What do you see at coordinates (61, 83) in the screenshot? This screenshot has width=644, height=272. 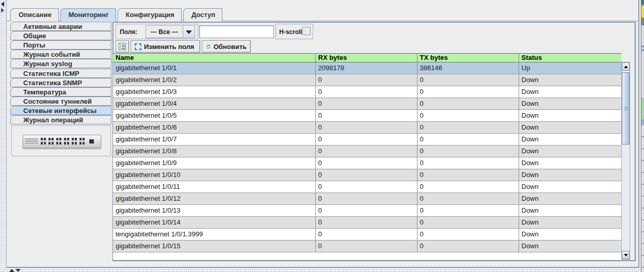 I see `sidebar-item-snmp-stats: Статистика SNMP` at bounding box center [61, 83].